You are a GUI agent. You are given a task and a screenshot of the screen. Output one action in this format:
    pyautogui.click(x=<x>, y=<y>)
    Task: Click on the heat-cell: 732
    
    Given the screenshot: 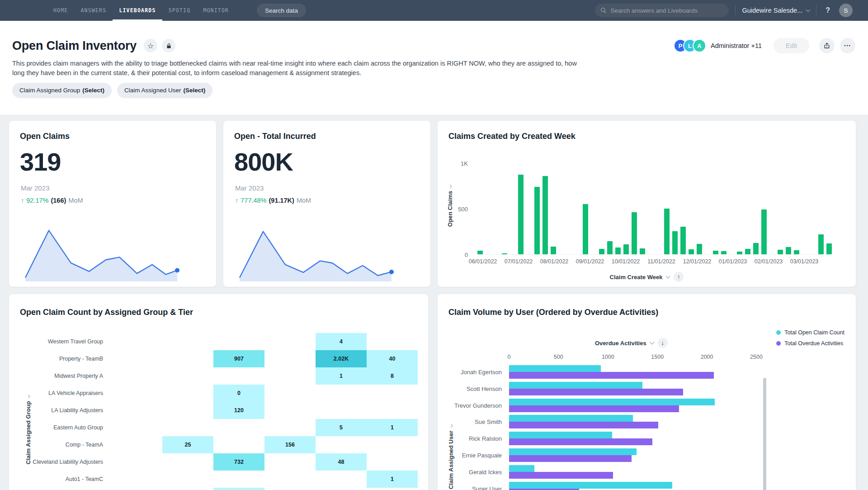 What is the action you would take?
    pyautogui.click(x=239, y=462)
    